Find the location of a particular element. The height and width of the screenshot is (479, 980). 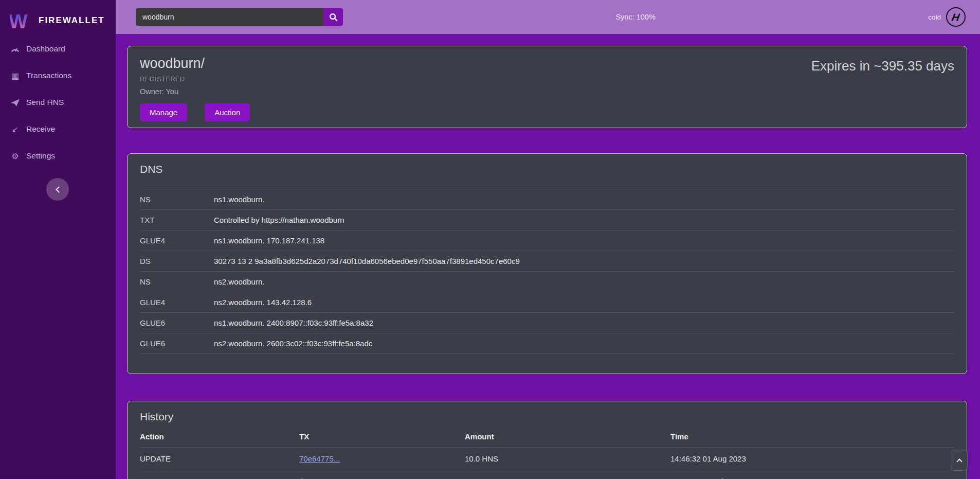

history-header-tx: TX is located at coordinates (382, 440).